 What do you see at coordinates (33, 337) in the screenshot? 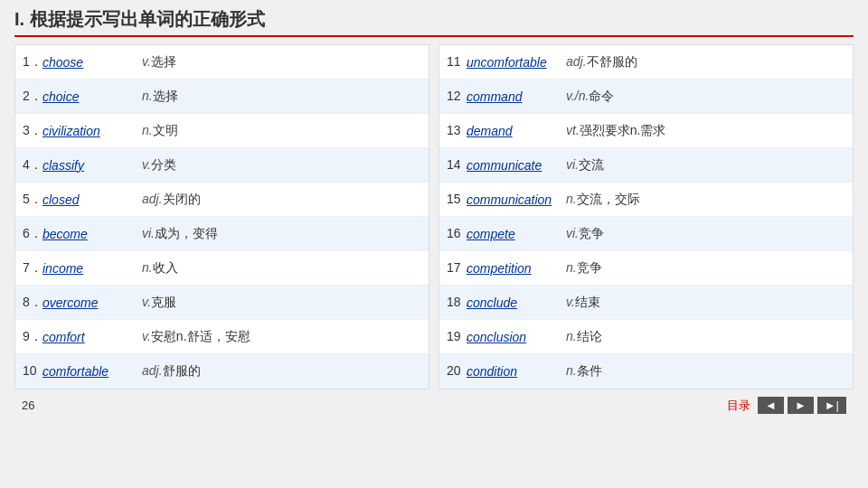
I see `row-number: 9．` at bounding box center [33, 337].